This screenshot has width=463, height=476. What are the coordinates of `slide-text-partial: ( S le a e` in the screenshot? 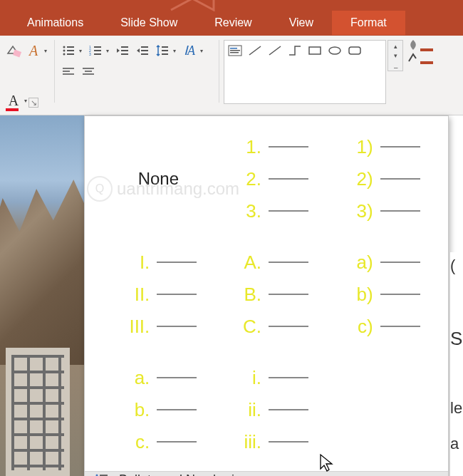 It's located at (457, 364).